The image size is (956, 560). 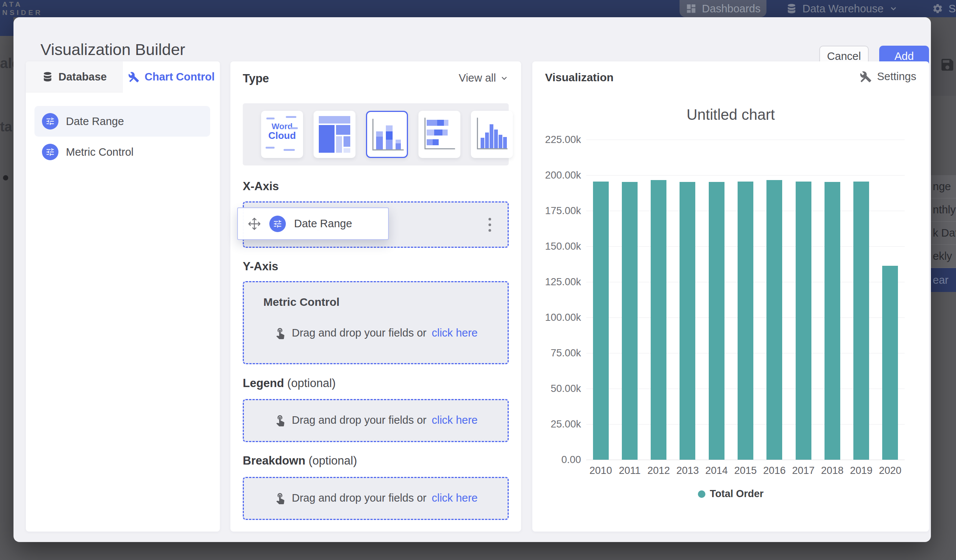 I want to click on y-tick-label: 50.00k, so click(x=561, y=389).